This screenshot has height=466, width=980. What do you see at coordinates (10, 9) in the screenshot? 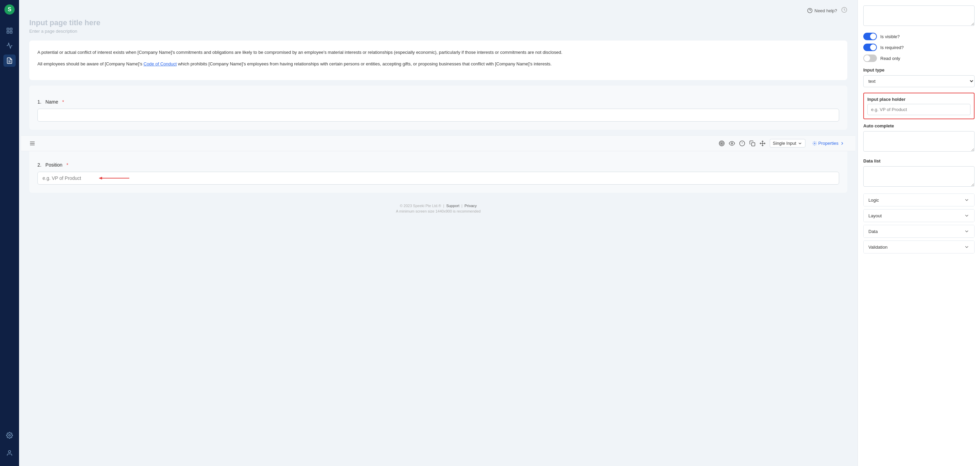
I see `svg-text: S` at bounding box center [10, 9].